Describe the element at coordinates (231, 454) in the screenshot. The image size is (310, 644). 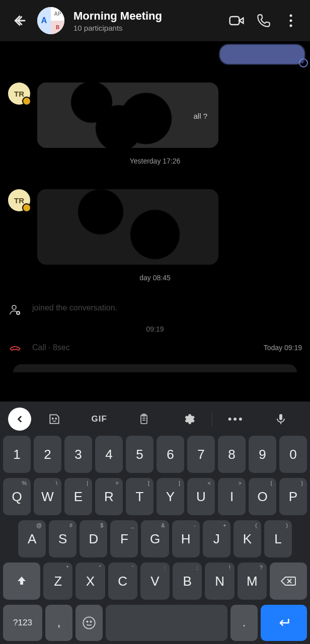
I see `key-8: 8` at that location.